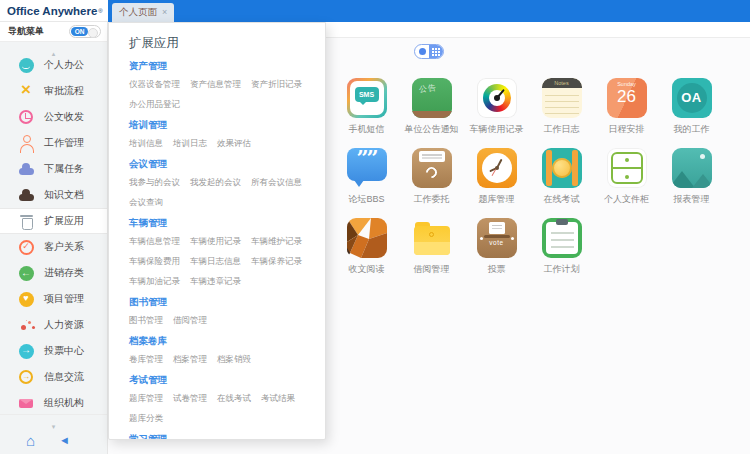 This screenshot has height=454, width=750. What do you see at coordinates (146, 144) in the screenshot?
I see `flyout-app-link: 培训信息` at bounding box center [146, 144].